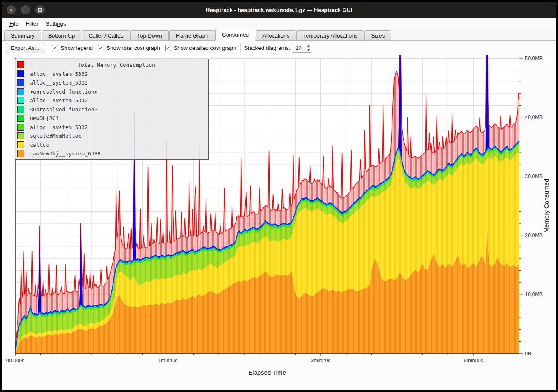 This screenshot has height=392, width=558. I want to click on checkbox-show-legend: ✓Show legend, so click(73, 48).